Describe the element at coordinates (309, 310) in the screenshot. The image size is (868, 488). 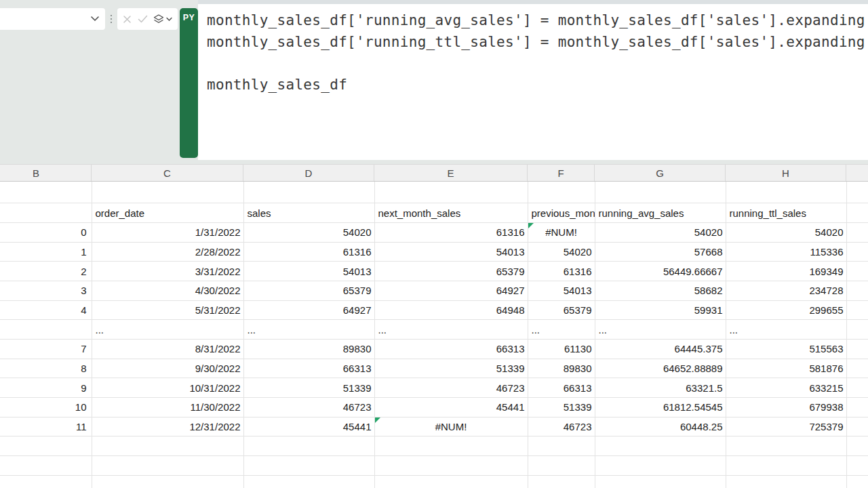
I see `cell-D: 64927` at that location.